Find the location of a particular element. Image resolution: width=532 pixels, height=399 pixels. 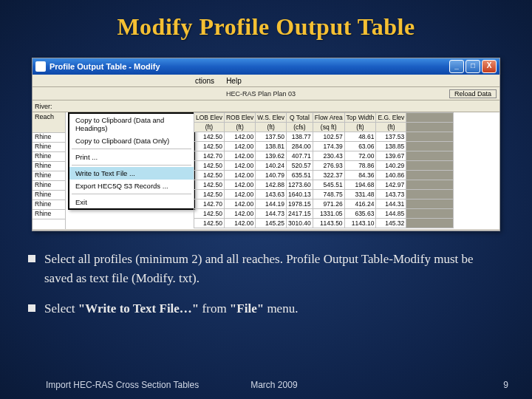

table-row: 142.70142.00144.191978.15971.26416.24144… is located at coordinates (324, 204).